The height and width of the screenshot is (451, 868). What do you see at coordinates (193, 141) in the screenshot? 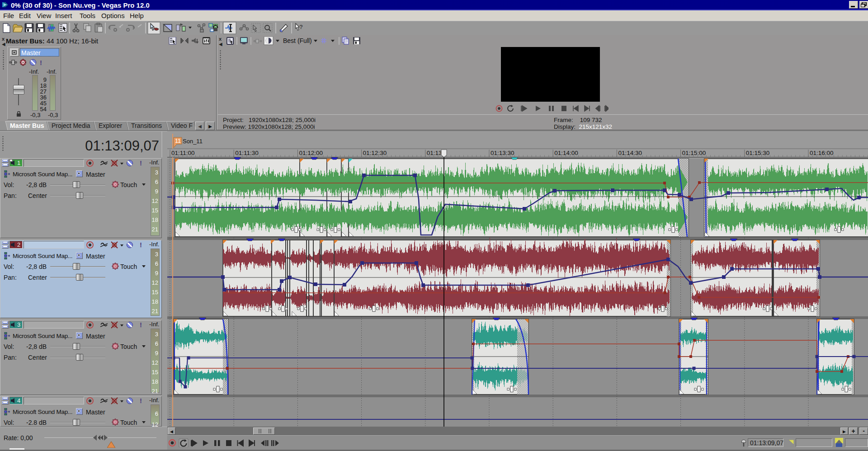
I see `svg-text: Son_11` at bounding box center [193, 141].